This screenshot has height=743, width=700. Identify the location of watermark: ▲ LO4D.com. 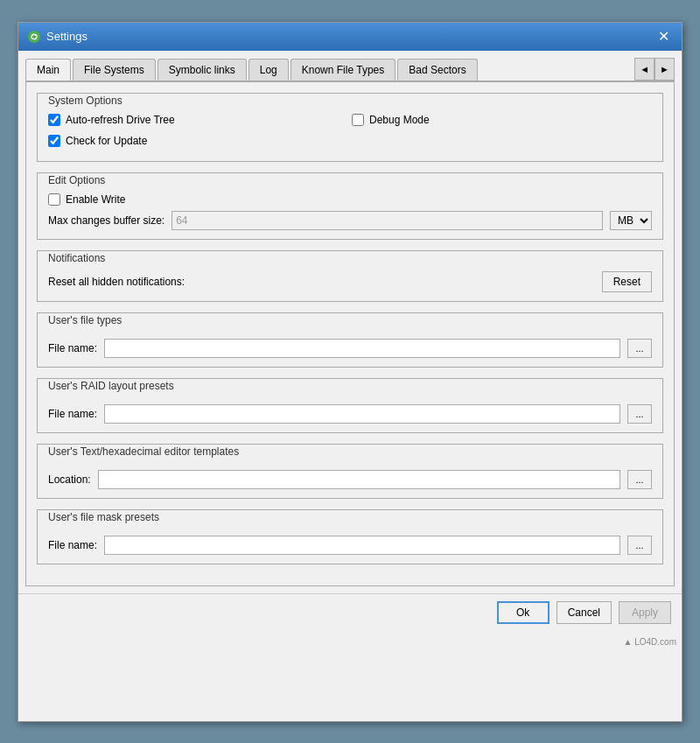
(650, 642).